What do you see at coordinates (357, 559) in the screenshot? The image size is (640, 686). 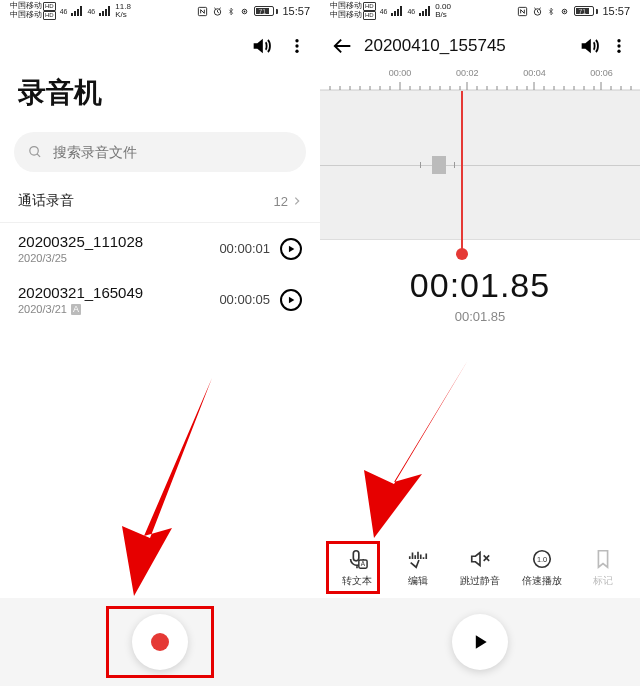 I see `speech-to-text-icon: A` at bounding box center [357, 559].